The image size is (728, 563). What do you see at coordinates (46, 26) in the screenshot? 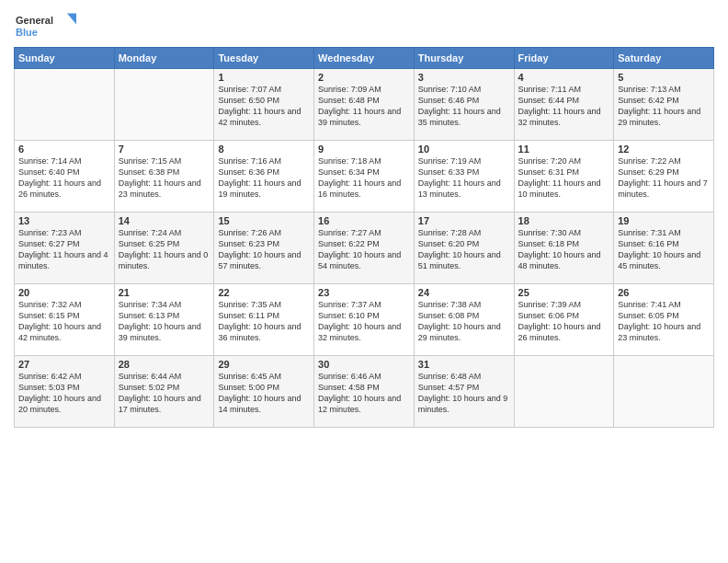
I see `logo: General Blue` at bounding box center [46, 26].